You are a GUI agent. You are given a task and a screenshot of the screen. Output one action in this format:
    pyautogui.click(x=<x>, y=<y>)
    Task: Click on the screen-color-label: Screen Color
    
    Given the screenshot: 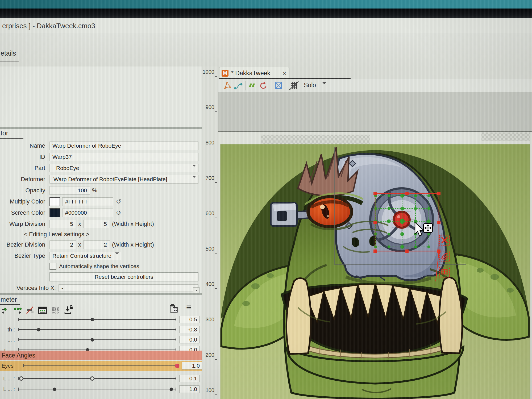 What is the action you would take?
    pyautogui.click(x=25, y=213)
    